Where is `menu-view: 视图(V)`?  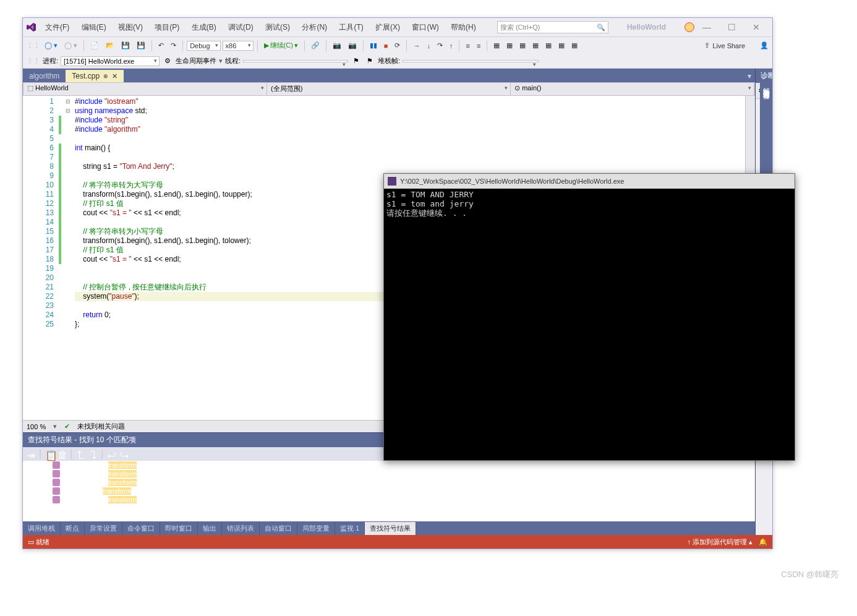
menu-view: 视图(V) is located at coordinates (130, 27).